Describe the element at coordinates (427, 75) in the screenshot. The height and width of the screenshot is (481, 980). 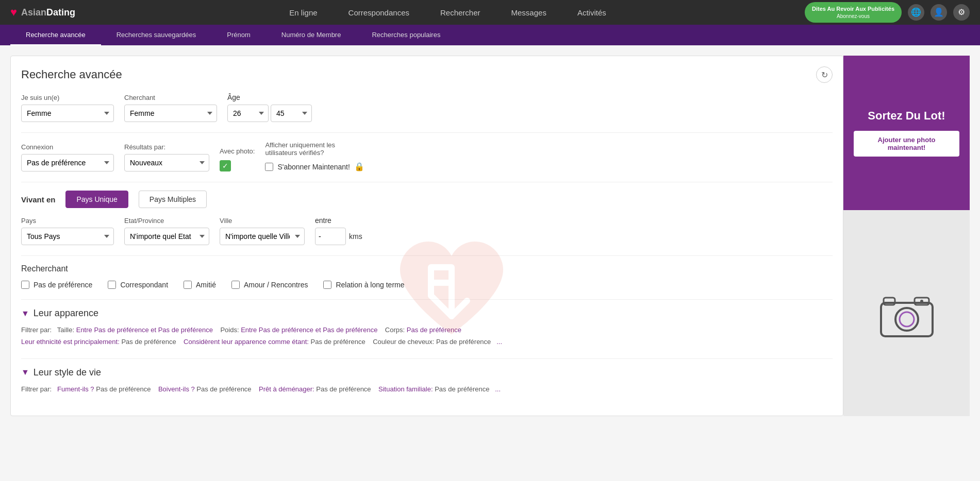
I see `panel-title-row: Recherche avancée ↻` at that location.